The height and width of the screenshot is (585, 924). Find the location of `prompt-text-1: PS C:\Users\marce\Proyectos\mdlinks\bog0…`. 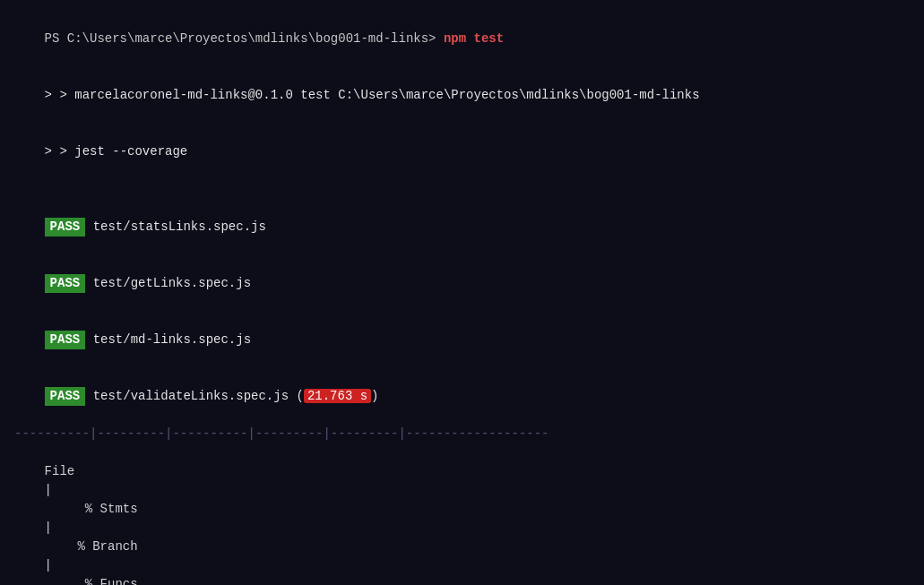

prompt-text-1: PS C:\Users\marce\Proyectos\mdlinks\bog0… is located at coordinates (240, 39).